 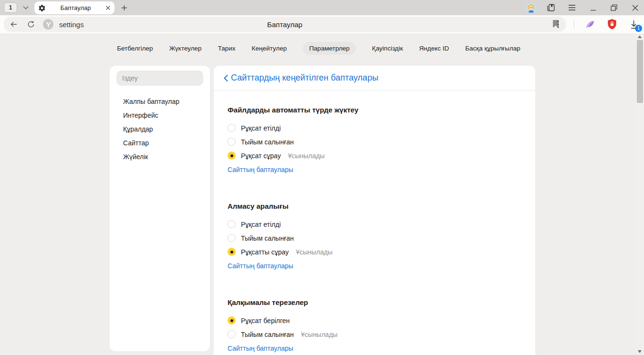 I want to click on settings-section-0: Файлдарды автоматты түрде жүктеуРұқсат е…, so click(x=374, y=140).